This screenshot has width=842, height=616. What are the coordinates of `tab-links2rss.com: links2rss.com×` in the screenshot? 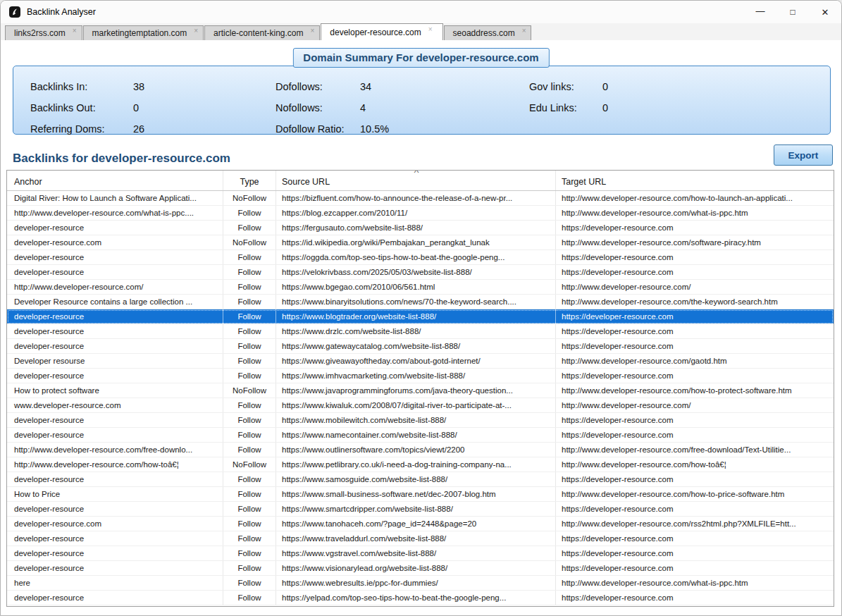 It's located at (44, 32).